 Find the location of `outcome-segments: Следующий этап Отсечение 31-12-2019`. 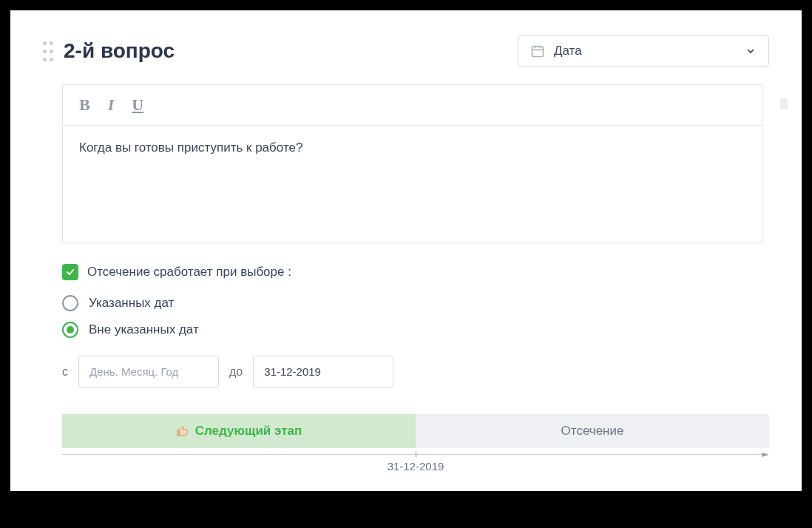

outcome-segments: Следующий этап Отсечение 31-12-2019 is located at coordinates (416, 442).